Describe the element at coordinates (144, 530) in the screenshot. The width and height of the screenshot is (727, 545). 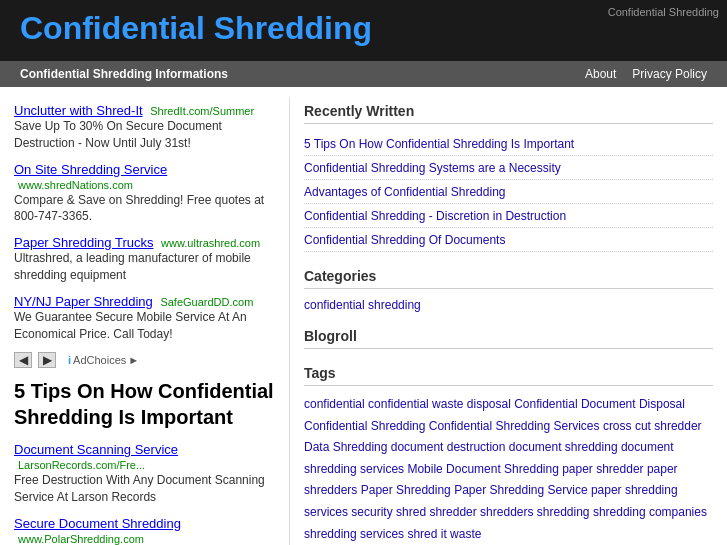
I see `art-ad-title: Secure Document Shredding www.PolarShred…` at that location.